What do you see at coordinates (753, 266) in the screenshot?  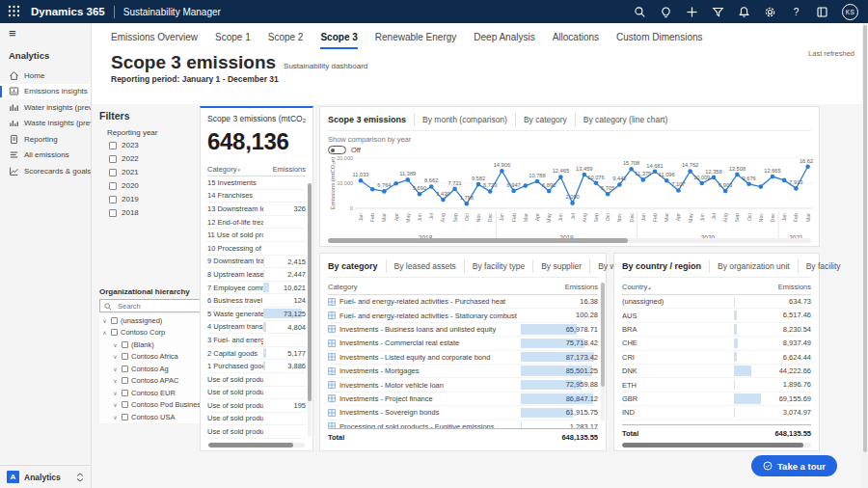 I see `card-tab-by-organization-unit: By organization unit` at bounding box center [753, 266].